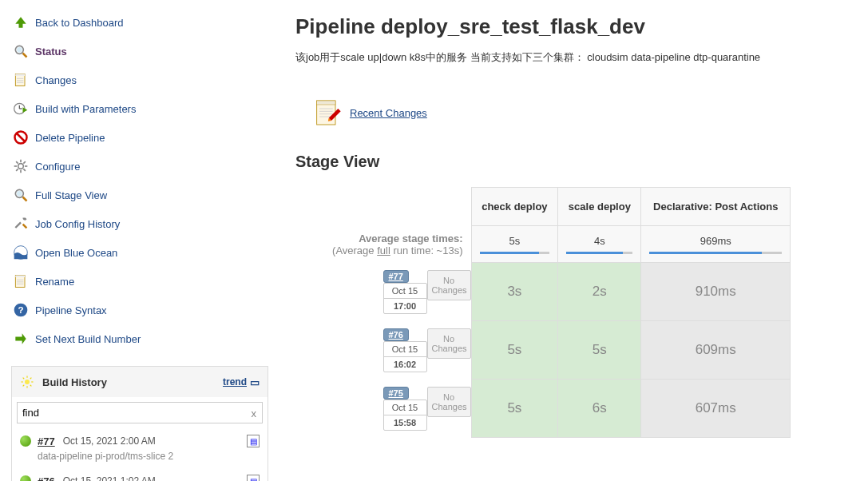 This screenshot has width=868, height=481. What do you see at coordinates (388, 113) in the screenshot?
I see `recent-changes-link: Recent Changes` at bounding box center [388, 113].